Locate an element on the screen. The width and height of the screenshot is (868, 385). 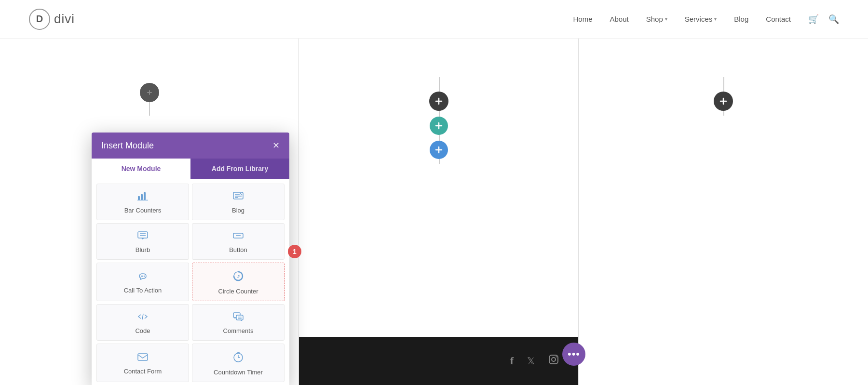
facebook-icon: f is located at coordinates (512, 361).